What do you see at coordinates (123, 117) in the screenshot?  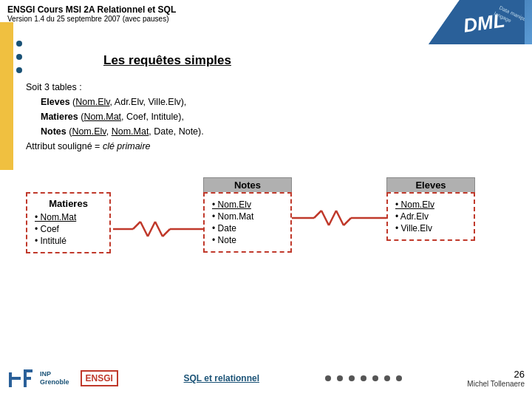 I see `table-desc-matieres: Matieres (Nom.Mat, Coef, Intitule),` at bounding box center [123, 117].